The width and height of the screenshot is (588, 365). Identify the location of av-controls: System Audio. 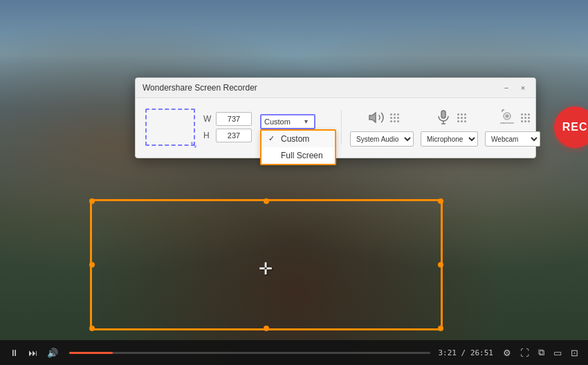
(445, 127).